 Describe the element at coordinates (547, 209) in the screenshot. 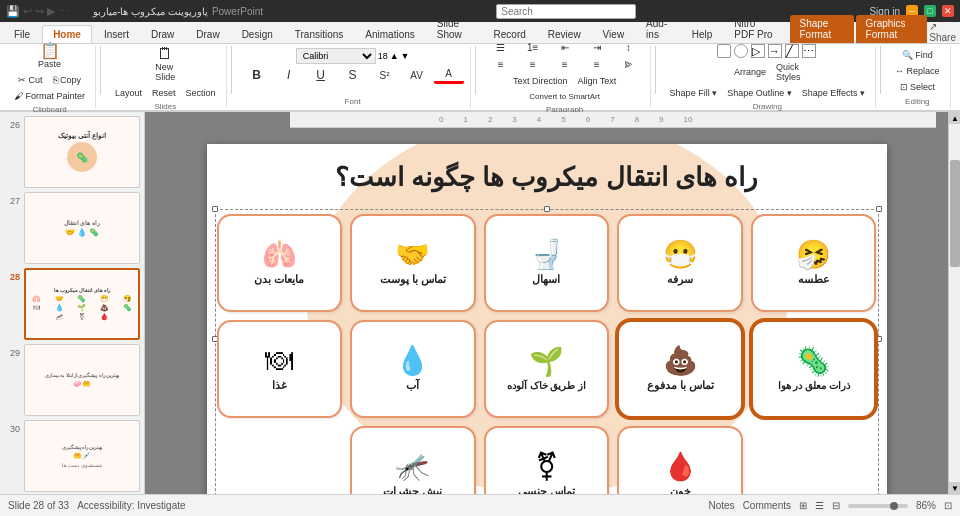

I see `handle-tc` at that location.